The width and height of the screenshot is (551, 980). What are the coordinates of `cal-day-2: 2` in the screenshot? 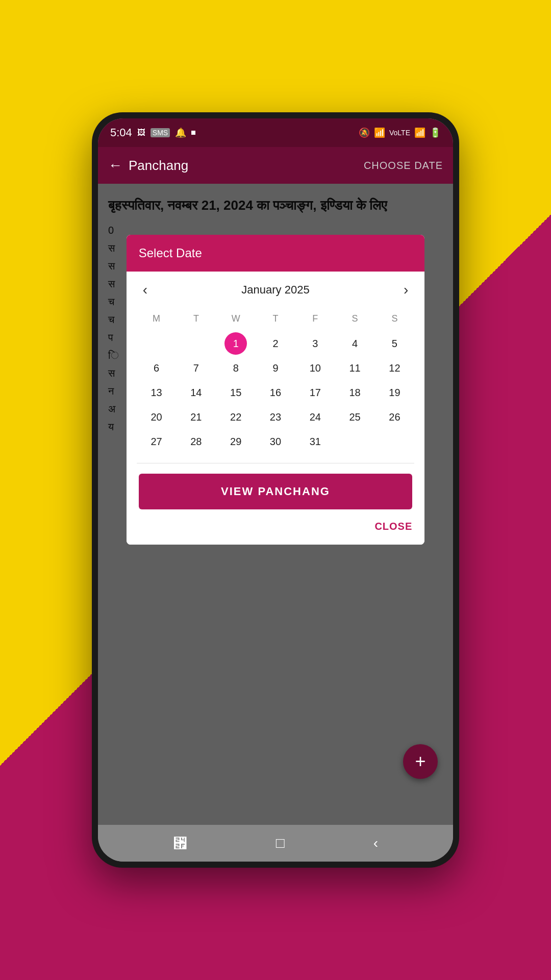 It's located at (276, 344).